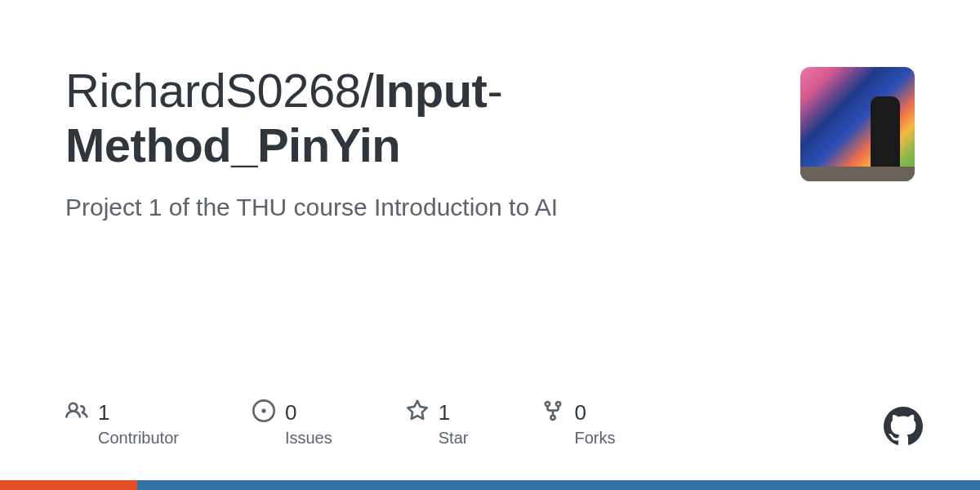 The width and height of the screenshot is (980, 490). What do you see at coordinates (417, 412) in the screenshot?
I see `star-icon` at bounding box center [417, 412].